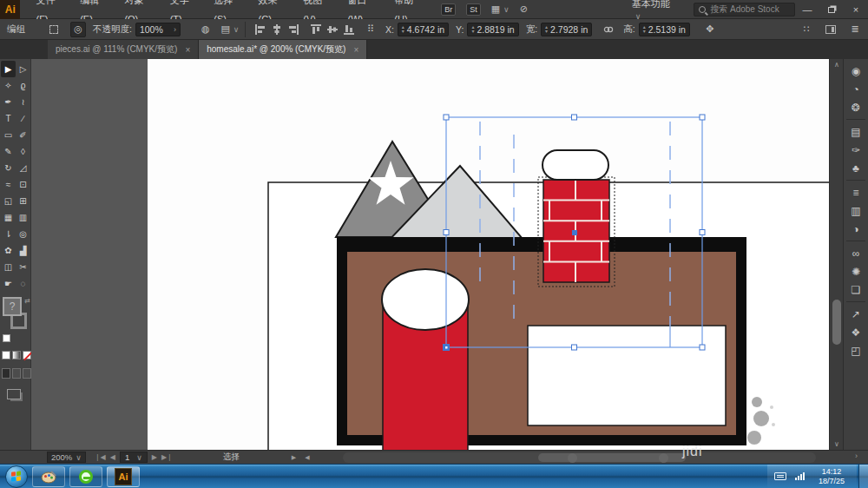 This screenshot has height=488, width=868. I want to click on free-transform-tool: ⊡, so click(23, 184).